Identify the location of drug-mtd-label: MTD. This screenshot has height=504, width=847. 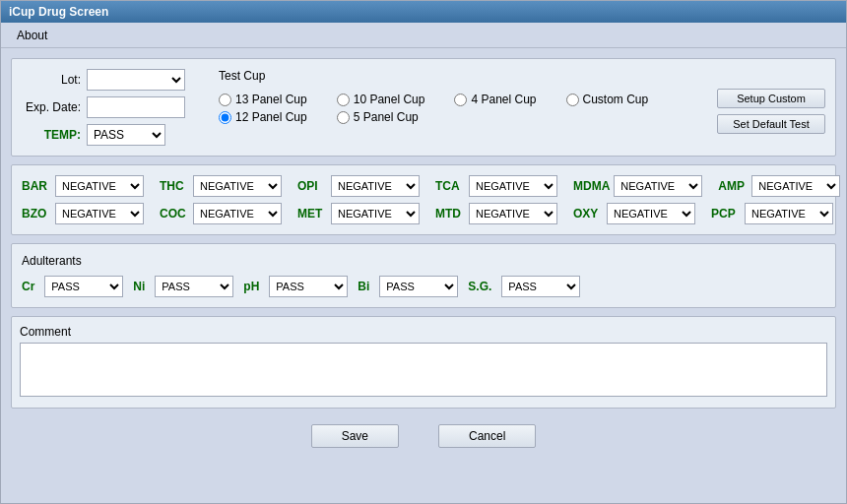
(450, 214).